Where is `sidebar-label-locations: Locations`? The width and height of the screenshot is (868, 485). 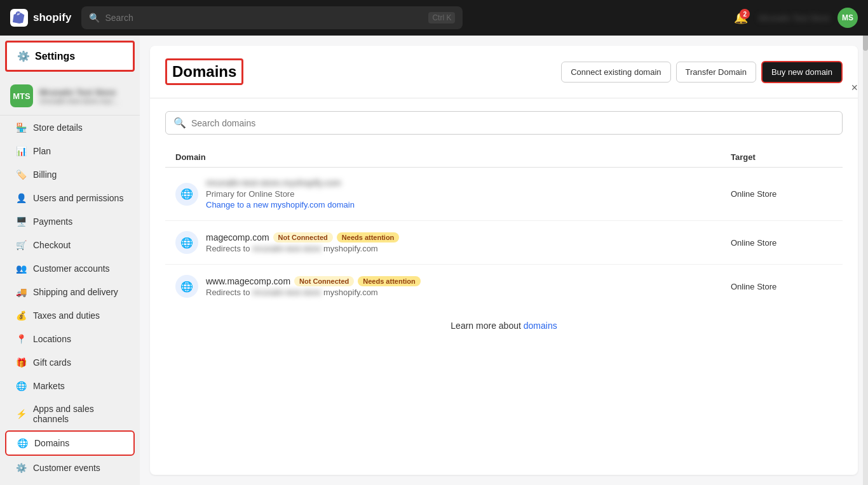 sidebar-label-locations: Locations is located at coordinates (52, 339).